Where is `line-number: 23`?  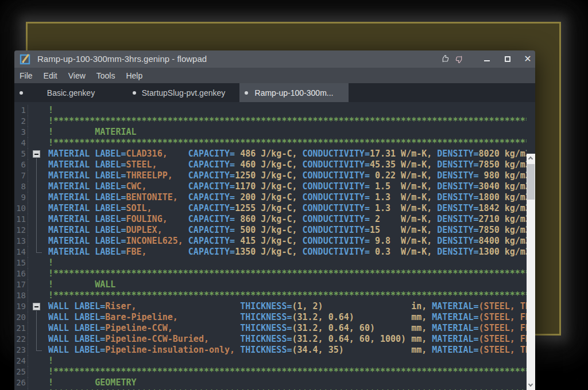
line-number: 23 is located at coordinates (21, 350).